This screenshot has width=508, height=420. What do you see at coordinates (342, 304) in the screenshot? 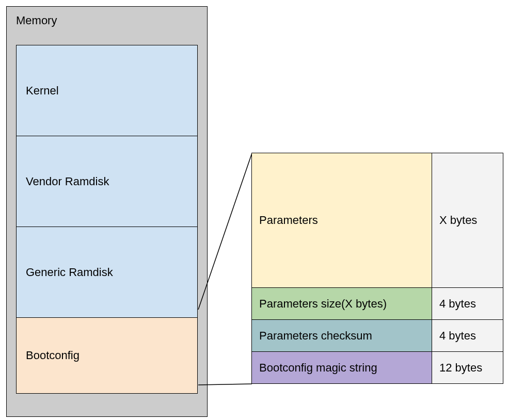
I see `detail-size-label: Parameters size(X bytes)` at bounding box center [342, 304].